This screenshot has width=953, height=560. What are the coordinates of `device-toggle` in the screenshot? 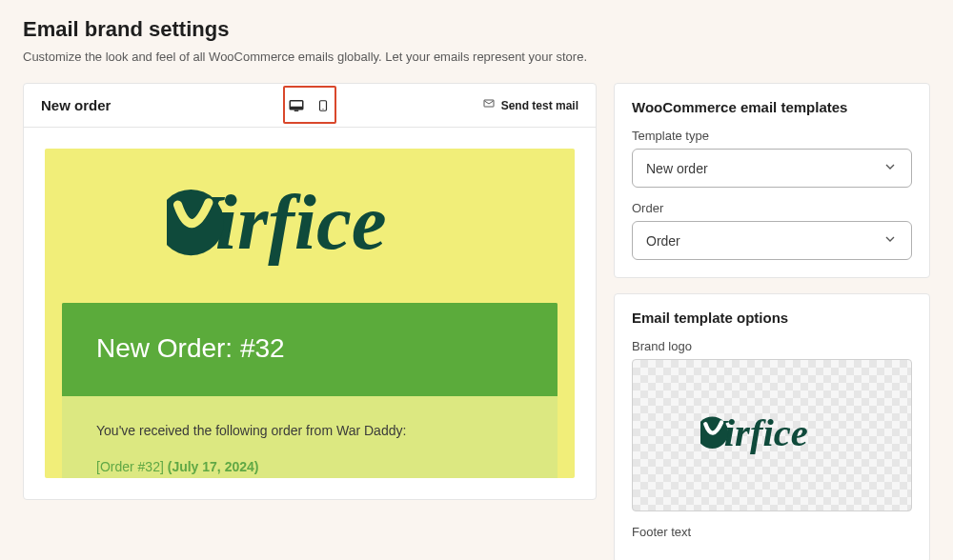 It's located at (310, 106).